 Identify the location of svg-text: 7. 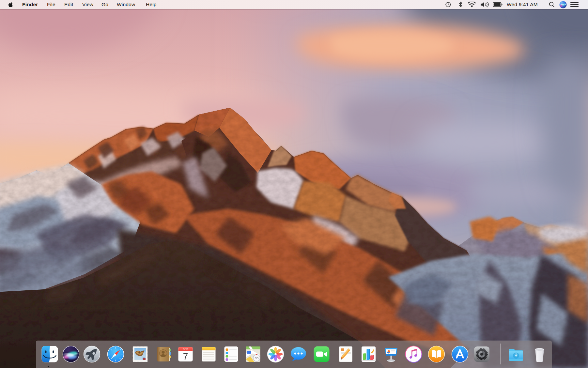
(186, 356).